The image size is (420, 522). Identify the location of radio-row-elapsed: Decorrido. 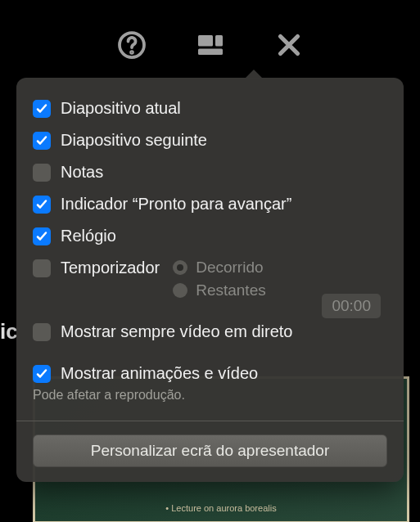
(219, 268).